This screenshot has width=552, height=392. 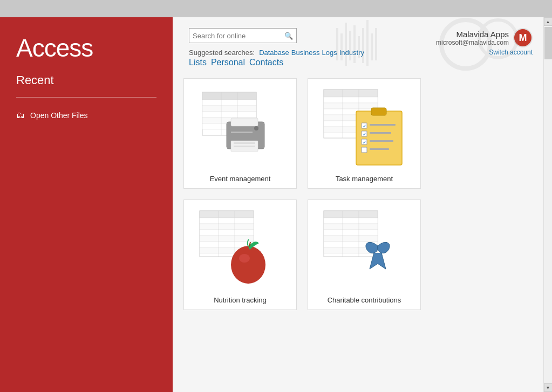 I want to click on suggested-searches: Suggested searches: Database Business Lo…, so click(x=312, y=53).